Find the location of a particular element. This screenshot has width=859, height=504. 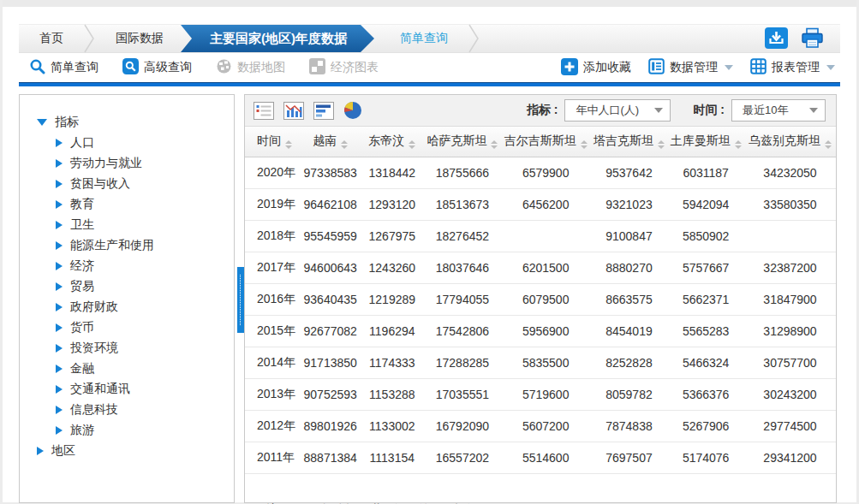

toolbar-economic-chart: 经济图表 is located at coordinates (344, 68).